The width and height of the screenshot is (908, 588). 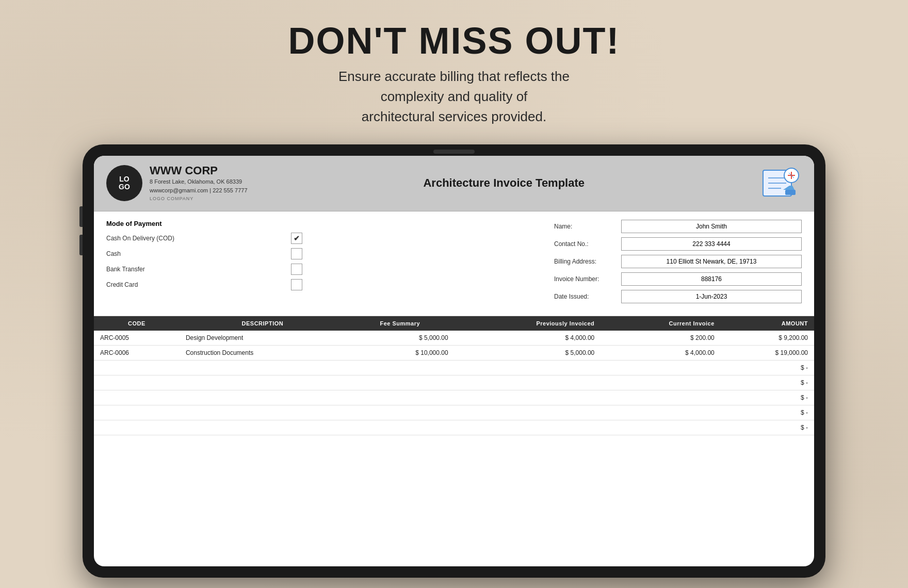 I want to click on contact-label: Contact No.:, so click(x=588, y=244).